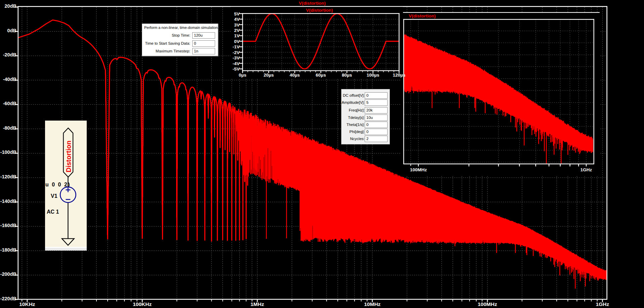  I want to click on svg-text: -5V, so click(236, 69).